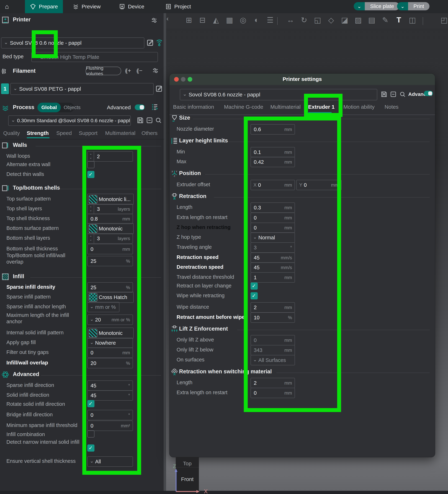  What do you see at coordinates (376, 6) in the screenshot?
I see `slice-plate-button: ⌄ Slice plate` at bounding box center [376, 6].